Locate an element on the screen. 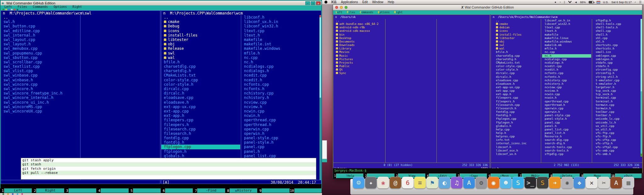 The image size is (644, 195). file-row: tcp_sock.cpp is located at coordinates (616, 91).